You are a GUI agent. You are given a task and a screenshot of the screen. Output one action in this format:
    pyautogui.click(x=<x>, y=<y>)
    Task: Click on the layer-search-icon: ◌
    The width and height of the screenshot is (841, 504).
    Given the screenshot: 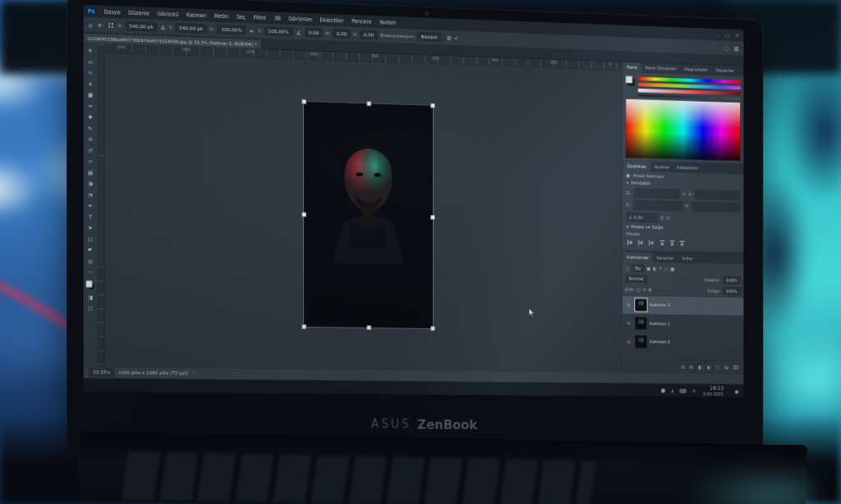 What is the action you would take?
    pyautogui.click(x=627, y=268)
    